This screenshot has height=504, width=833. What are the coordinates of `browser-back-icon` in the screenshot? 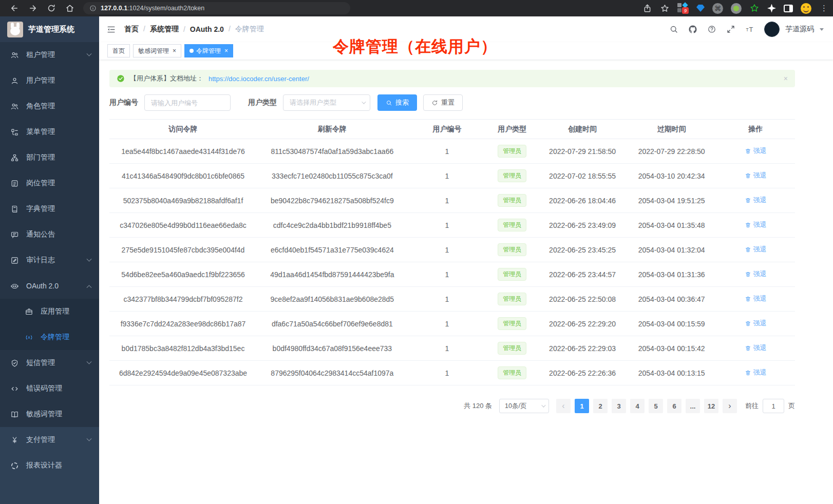 It's located at (14, 8).